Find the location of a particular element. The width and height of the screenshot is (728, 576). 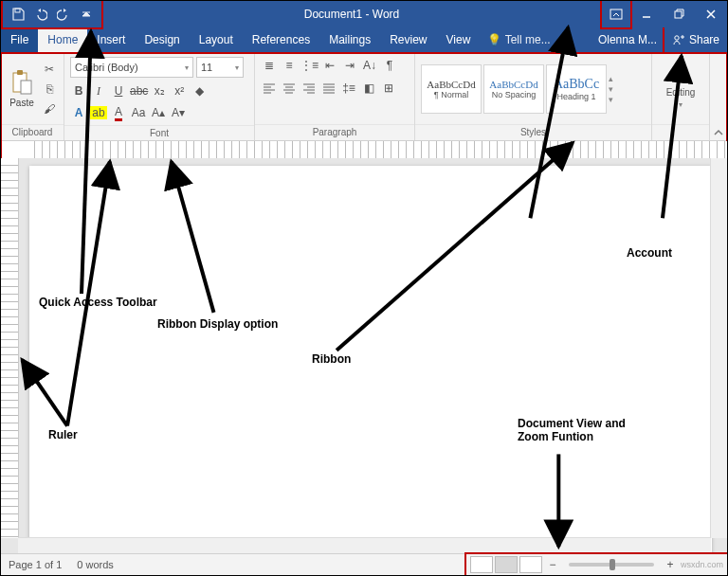

tab-file: File is located at coordinates (19, 40).